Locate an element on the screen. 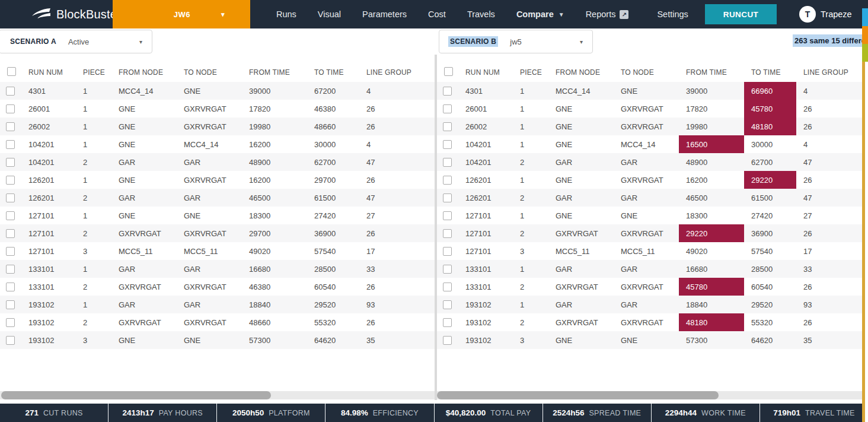  right-edge-stripe is located at coordinates (865, 211).